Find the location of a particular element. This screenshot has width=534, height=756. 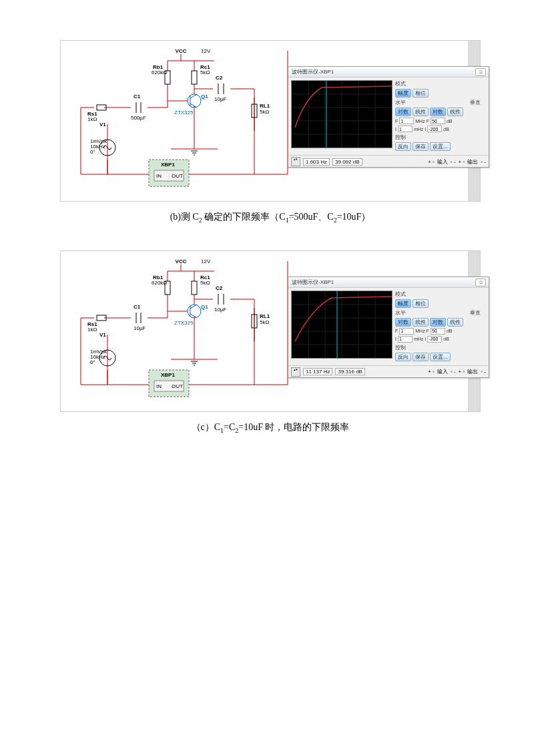

vcc-value: 12V is located at coordinates (206, 51).